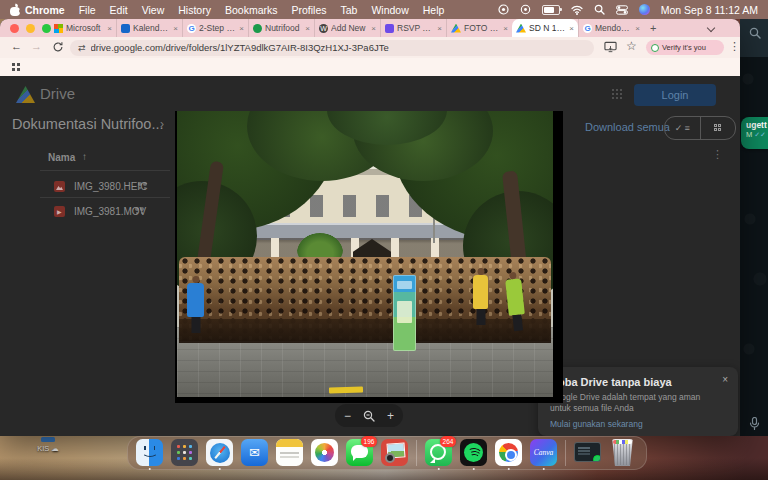  I want to click on dock-item-messages: 196, so click(360, 453).